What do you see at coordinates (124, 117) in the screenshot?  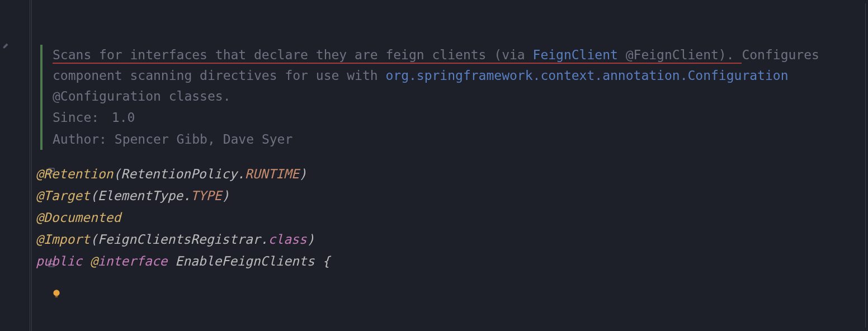 I see `javadoc-since-value: 1.0` at bounding box center [124, 117].